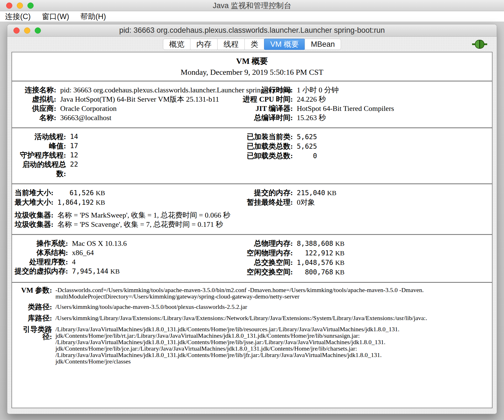 This screenshot has height=420, width=504. Describe the element at coordinates (265, 118) in the screenshot. I see `field-label: 总编译时间:` at that location.